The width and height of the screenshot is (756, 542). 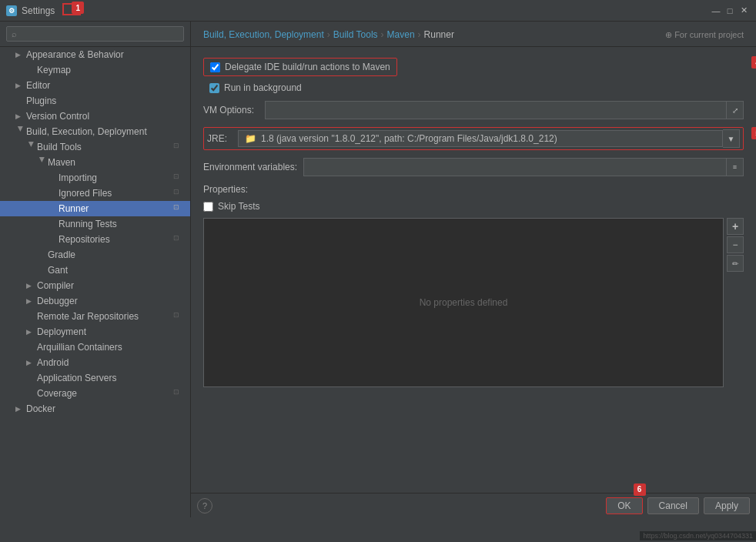 What do you see at coordinates (677, 506) in the screenshot?
I see `bottom-right-buttons: OK 6 Cancel Apply` at bounding box center [677, 506].